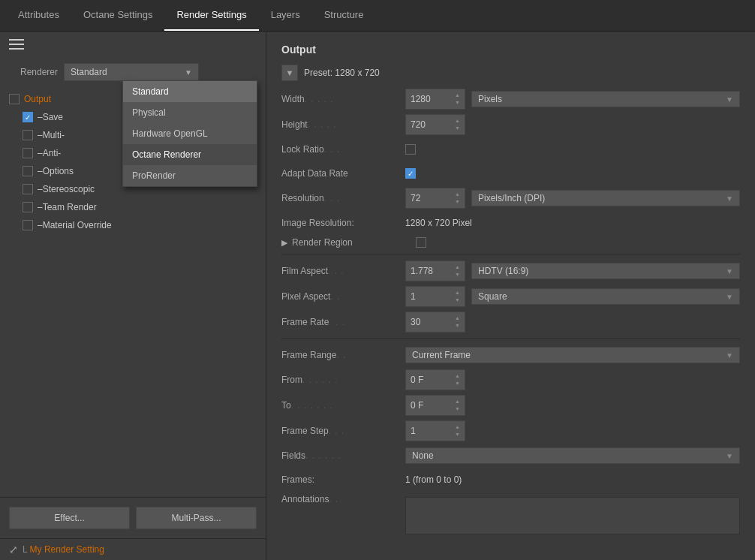  Describe the element at coordinates (458, 326) in the screenshot. I see `frame-rate-down-icon: ▼` at that location.